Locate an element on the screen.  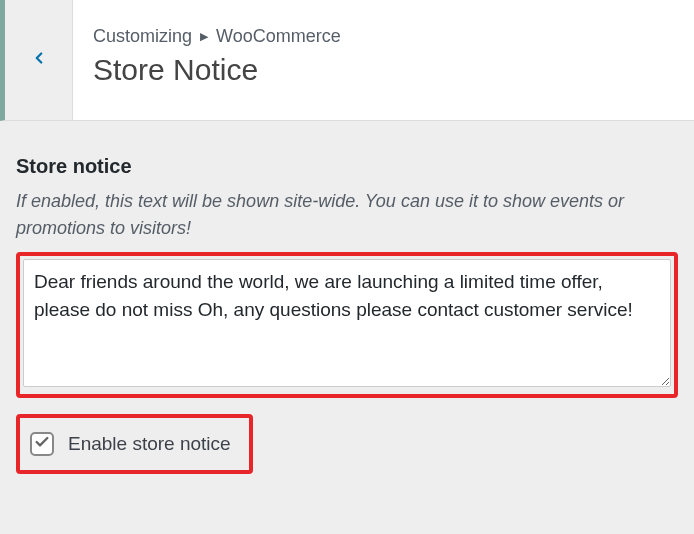
breadcrumb-root: Customizing is located at coordinates (142, 36).